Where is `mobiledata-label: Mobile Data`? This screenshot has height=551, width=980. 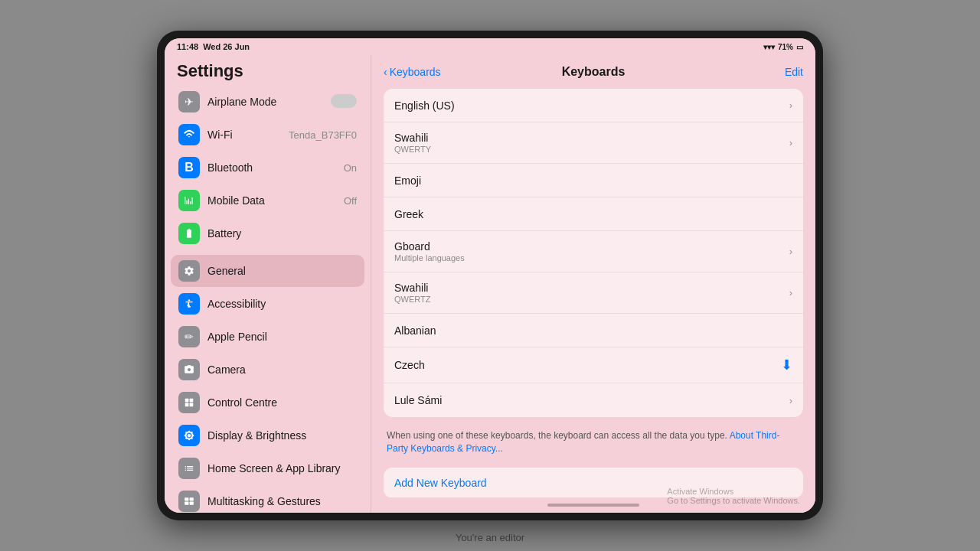
mobiledata-label: Mobile Data is located at coordinates (272, 201).